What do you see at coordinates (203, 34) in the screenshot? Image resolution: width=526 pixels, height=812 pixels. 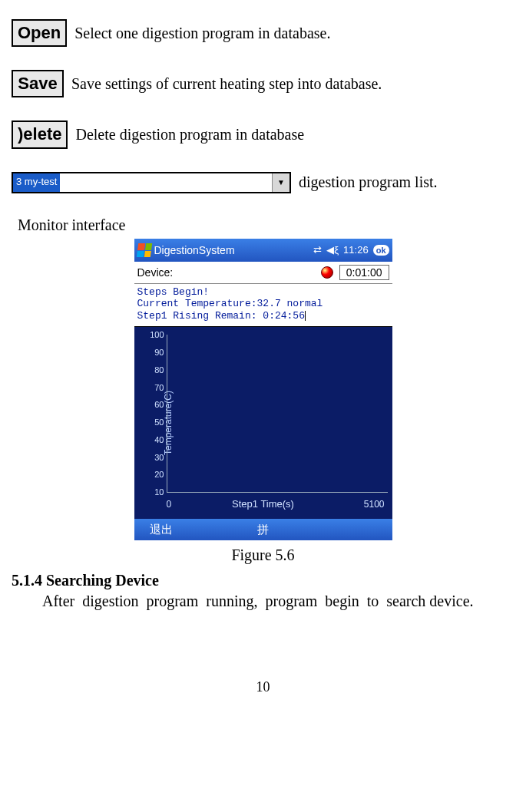 I see `open-desc: Select one digestion program in database…` at bounding box center [203, 34].